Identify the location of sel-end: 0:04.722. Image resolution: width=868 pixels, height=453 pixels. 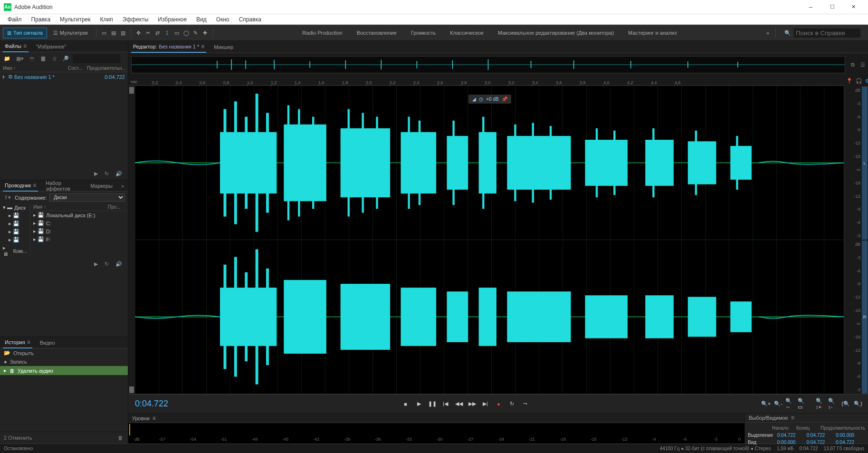
(821, 435).